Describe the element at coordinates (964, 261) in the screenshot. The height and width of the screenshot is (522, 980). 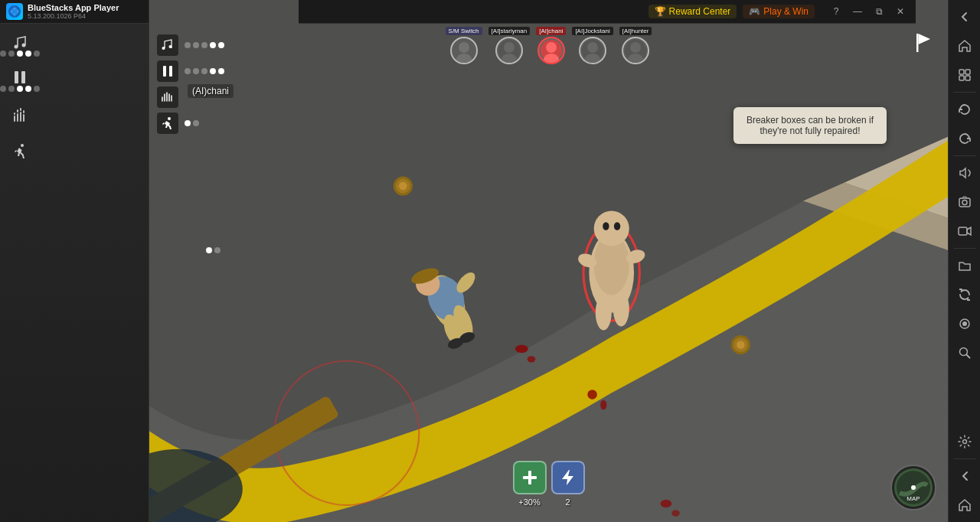
I see `right-sidebar` at that location.